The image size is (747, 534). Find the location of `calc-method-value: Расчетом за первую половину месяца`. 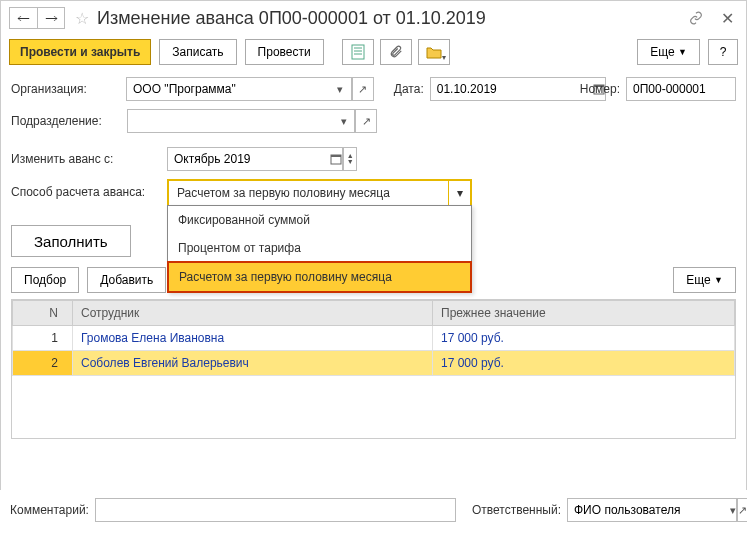

calc-method-value: Расчетом за первую половину месяца is located at coordinates (308, 193).